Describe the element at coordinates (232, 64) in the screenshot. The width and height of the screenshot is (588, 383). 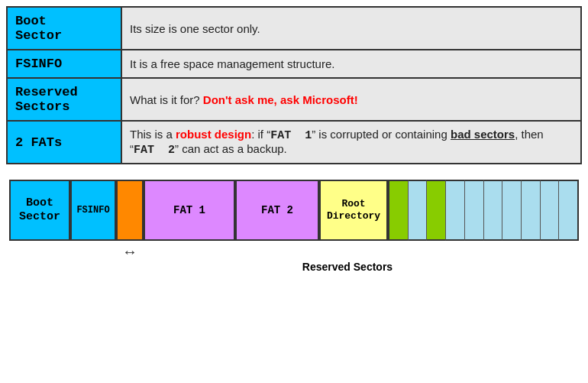
I see `desc-text: It is a free space management structure.` at that location.